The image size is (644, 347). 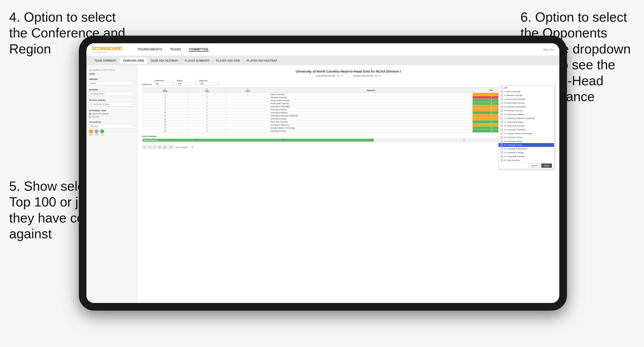 What do you see at coordinates (155, 147) in the screenshot?
I see `toolbar-back: ◁` at bounding box center [155, 147].